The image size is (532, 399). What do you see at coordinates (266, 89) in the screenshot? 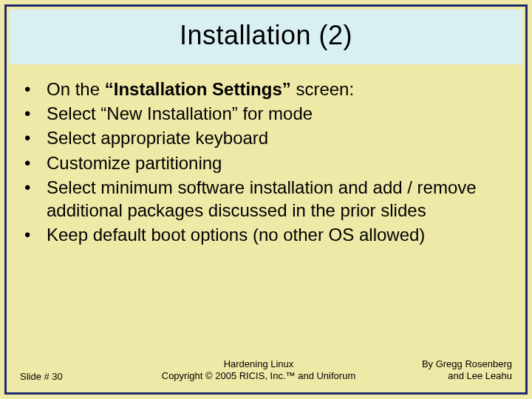
I see `bullet-item: On the “Installation Settings” screen:` at bounding box center [266, 89].